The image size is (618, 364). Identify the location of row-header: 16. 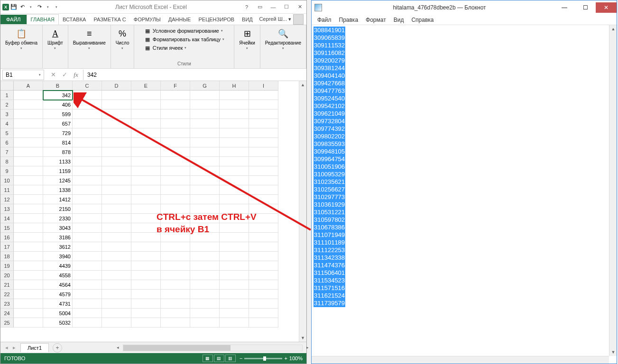
(7, 237).